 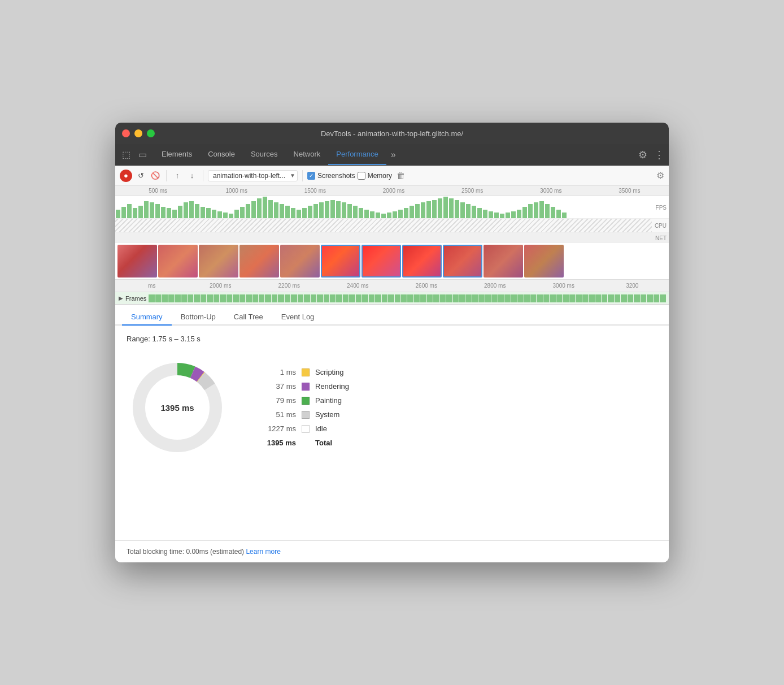 What do you see at coordinates (127, 155) in the screenshot?
I see `cursor-icon: ⬚` at bounding box center [127, 155].